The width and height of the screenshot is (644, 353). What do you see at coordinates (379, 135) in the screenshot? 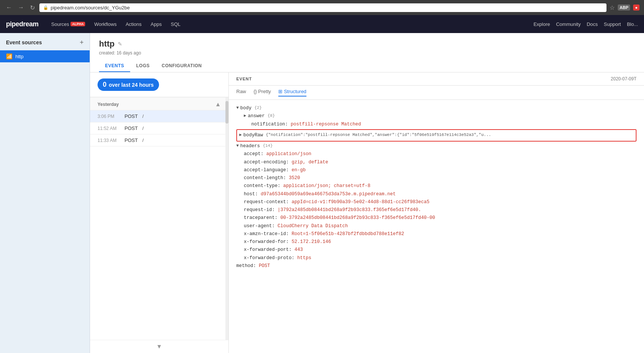
I see `bodyraw-value: {"notification":"postfill-repsonse Match…` at bounding box center [379, 135].